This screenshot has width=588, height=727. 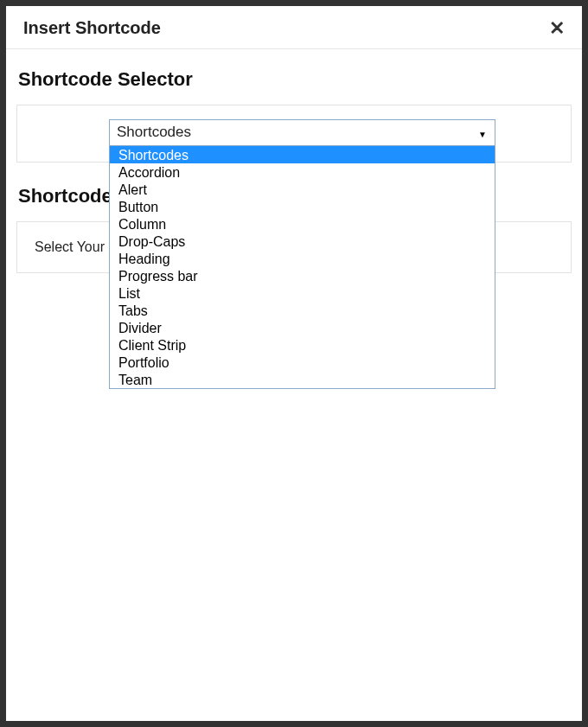 I want to click on dropdown-option-team: Team, so click(x=303, y=379).